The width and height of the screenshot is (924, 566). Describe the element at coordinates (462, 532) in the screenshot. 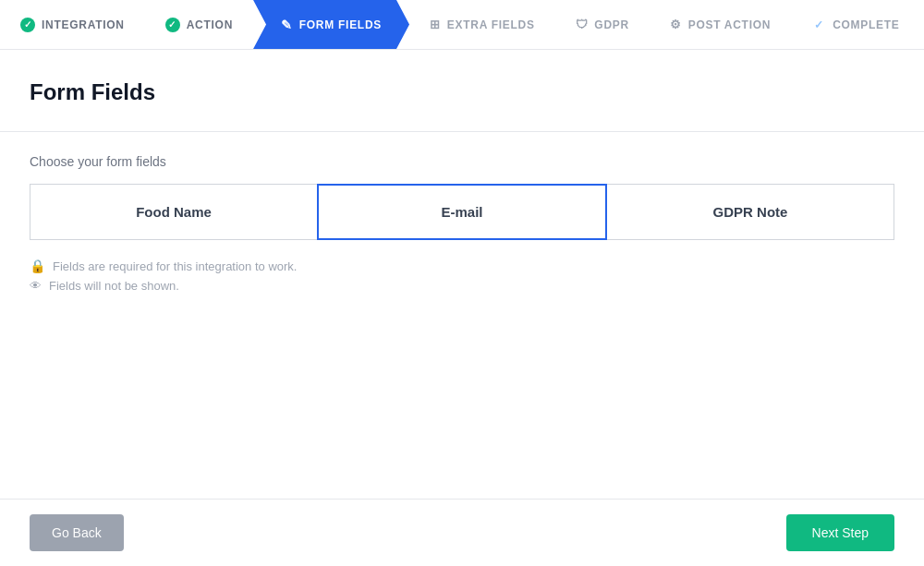

I see `footer: Go Back Next Step` at that location.